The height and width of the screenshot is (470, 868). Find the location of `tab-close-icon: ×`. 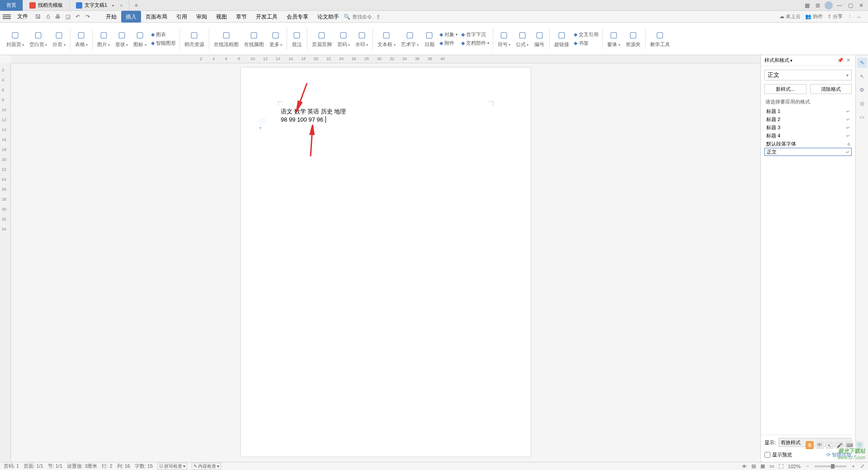

tab-close-icon: × is located at coordinates (121, 5).